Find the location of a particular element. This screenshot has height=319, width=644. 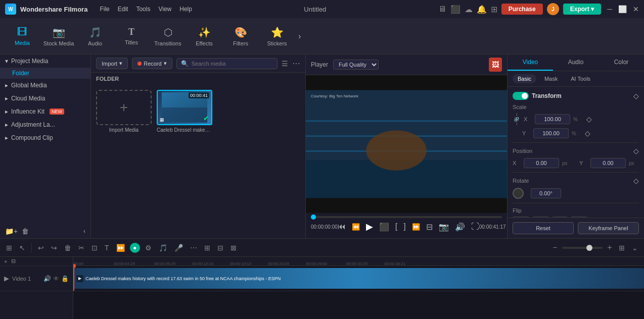

tl-cut-icon: ✂ is located at coordinates (81, 248).